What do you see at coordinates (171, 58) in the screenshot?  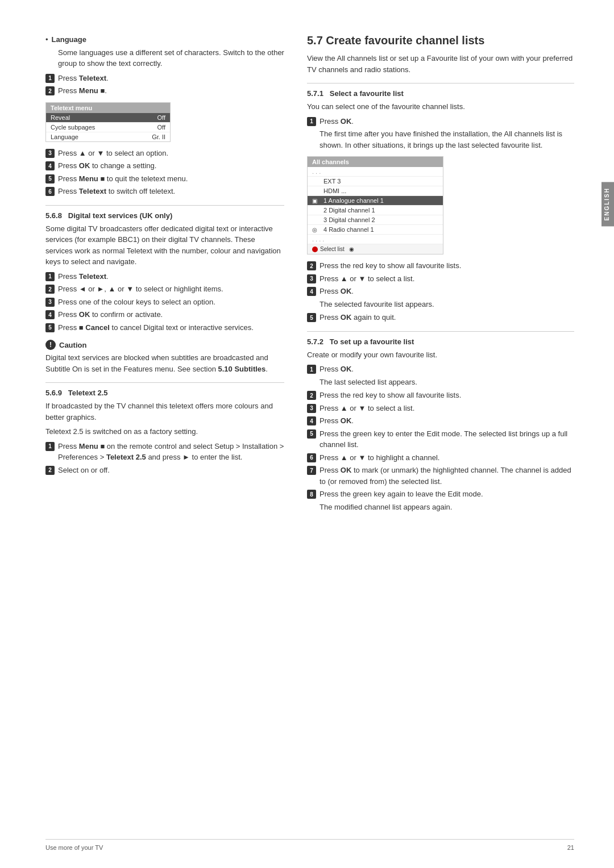 I see `language-desc: Some languages use a different set of ch…` at bounding box center [171, 58].